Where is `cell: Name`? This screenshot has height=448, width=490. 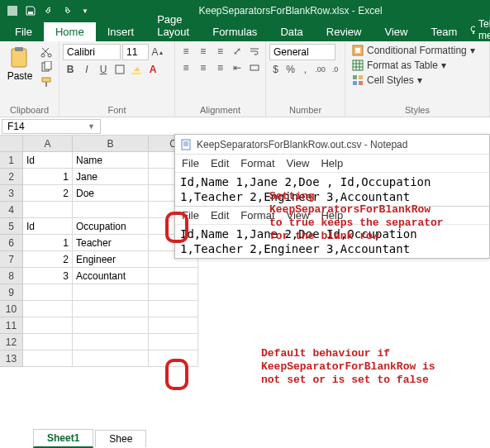
cell: Name is located at coordinates (111, 160).